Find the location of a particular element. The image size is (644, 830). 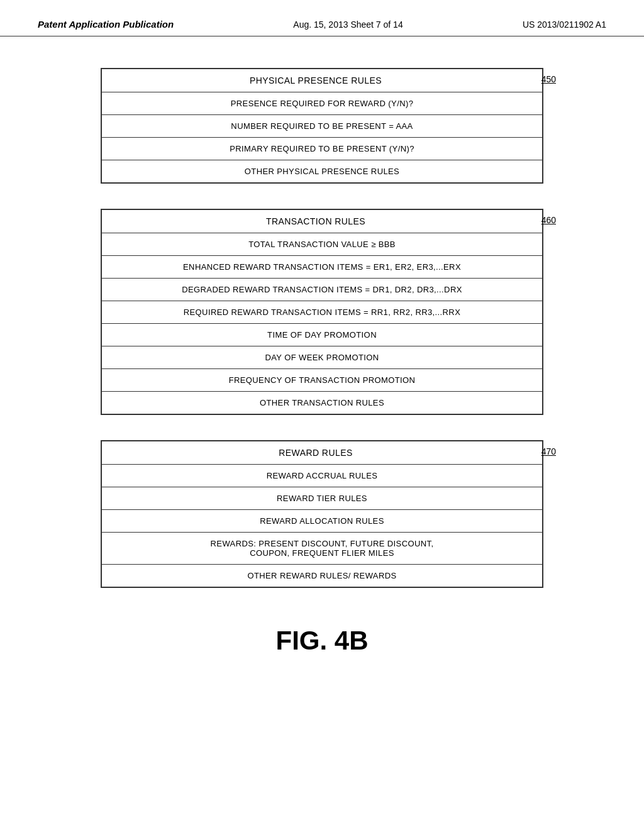

page-header: Patent Application Publication Aug. 15, … is located at coordinates (322, 18).